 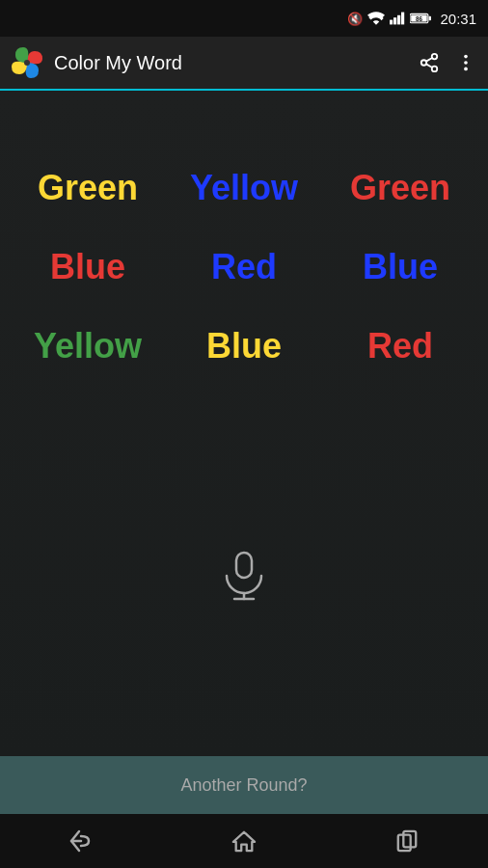 I want to click on mute-icon: 🔇, so click(x=355, y=19).